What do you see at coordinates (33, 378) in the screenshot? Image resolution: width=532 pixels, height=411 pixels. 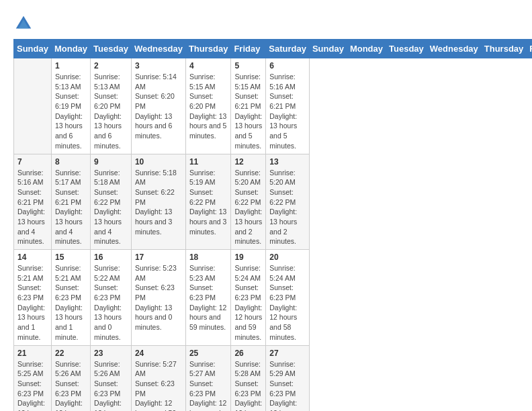 I see `calendar-cell: 21Sunrise: 5:25 AMSunset: 6:23 PMDayligh…` at bounding box center [33, 378].